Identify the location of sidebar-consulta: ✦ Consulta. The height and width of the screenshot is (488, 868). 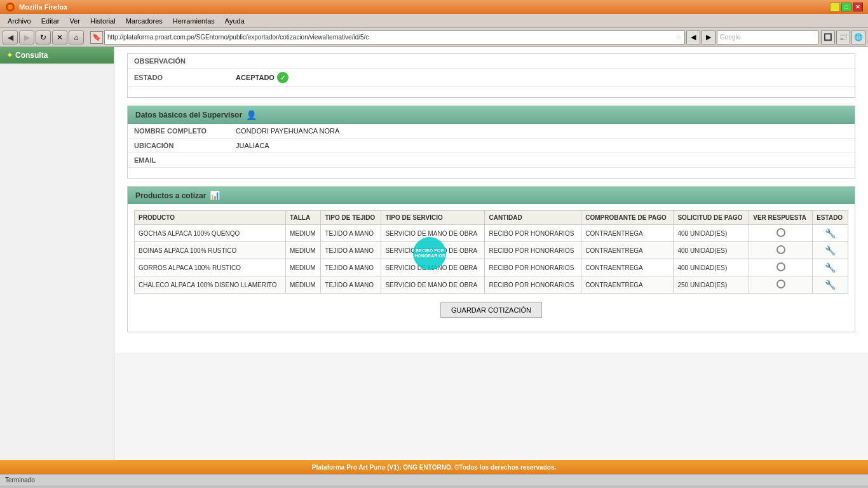
(57, 55).